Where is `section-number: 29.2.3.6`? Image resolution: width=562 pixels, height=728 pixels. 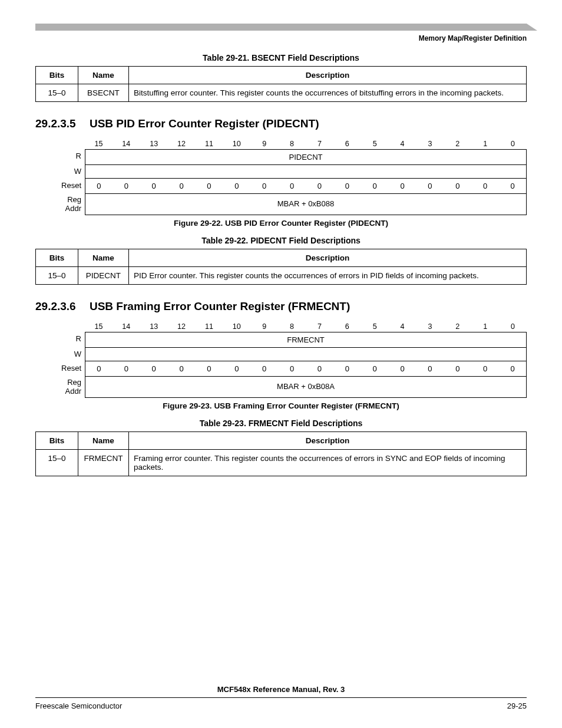
section-number: 29.2.3.6 is located at coordinates (55, 307).